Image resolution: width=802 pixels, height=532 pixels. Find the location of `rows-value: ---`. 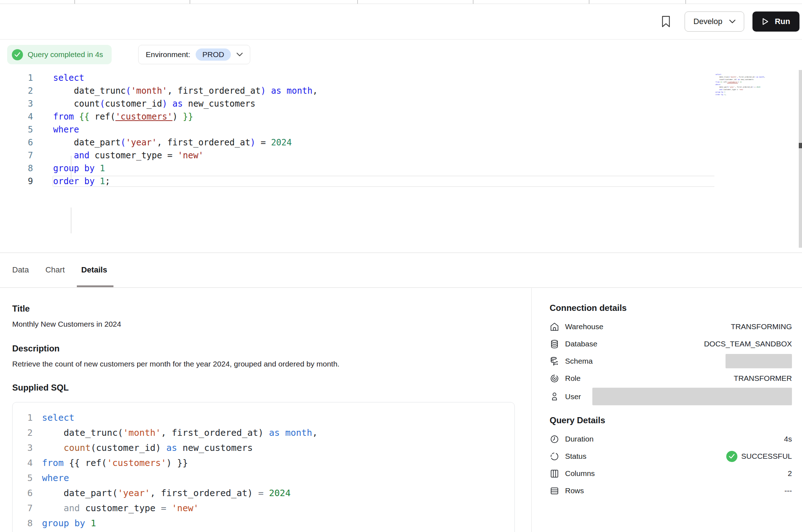

rows-value: --- is located at coordinates (788, 491).